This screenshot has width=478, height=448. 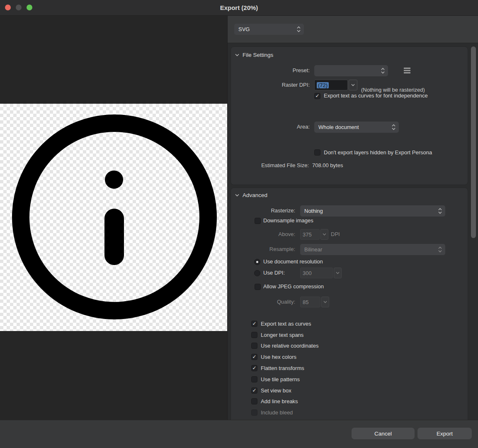 I want to click on option-label: Use relative coordinates, so click(x=289, y=346).